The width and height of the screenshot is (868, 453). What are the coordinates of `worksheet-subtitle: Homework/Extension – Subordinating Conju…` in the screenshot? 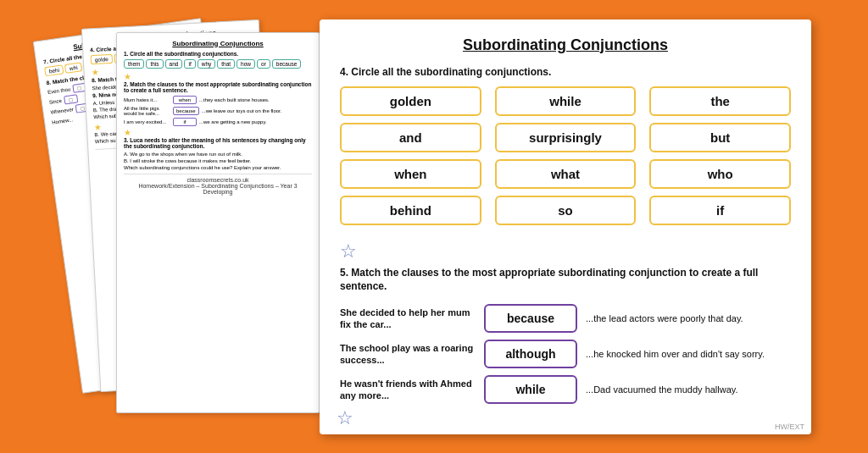 It's located at (218, 189).